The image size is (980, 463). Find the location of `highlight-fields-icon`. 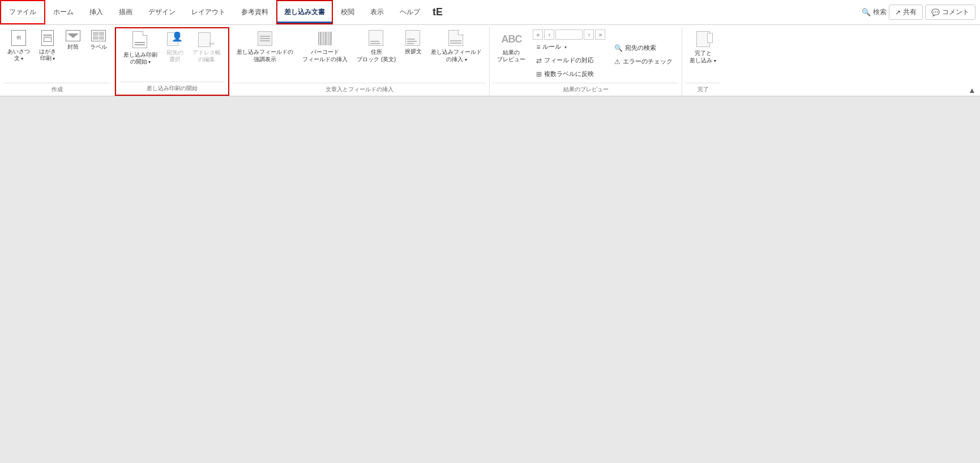

highlight-fields-icon is located at coordinates (265, 39).